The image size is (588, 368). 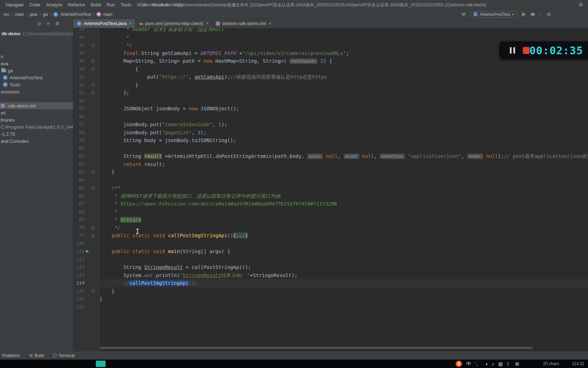 I want to click on tab-ArtemisPostTest-java: CArtemisPostTest.java×, so click(x=104, y=23).